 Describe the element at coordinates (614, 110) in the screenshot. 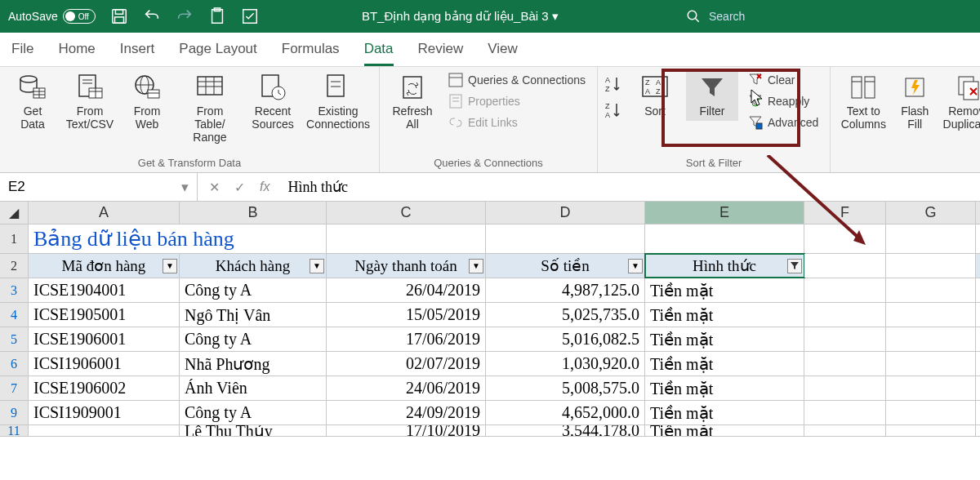

I see `sort-desc-icon: ZA` at that location.